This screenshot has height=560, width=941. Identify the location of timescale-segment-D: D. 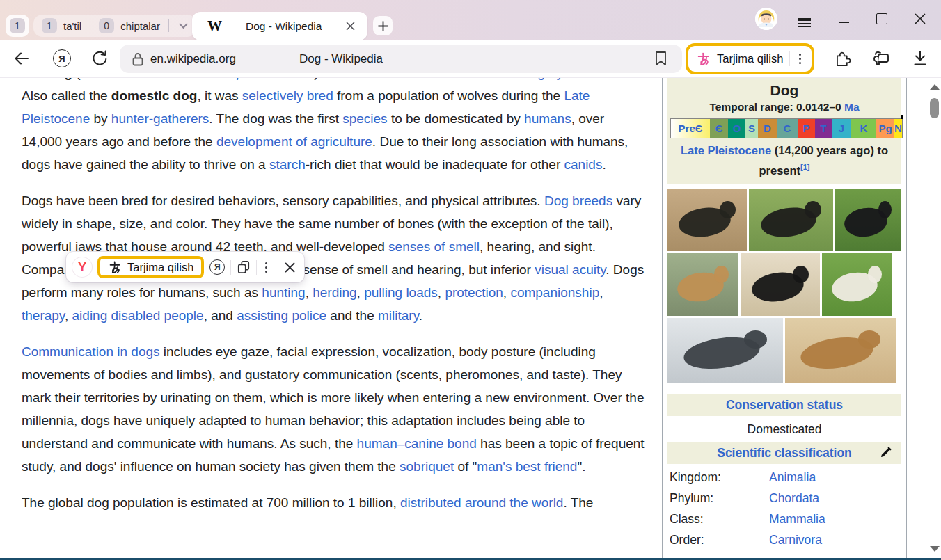
(767, 128).